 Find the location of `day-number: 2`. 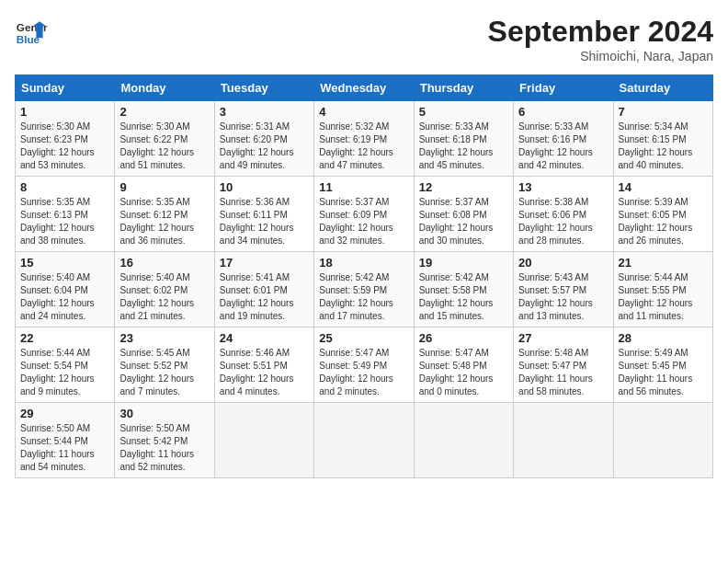

day-number: 2 is located at coordinates (164, 112).